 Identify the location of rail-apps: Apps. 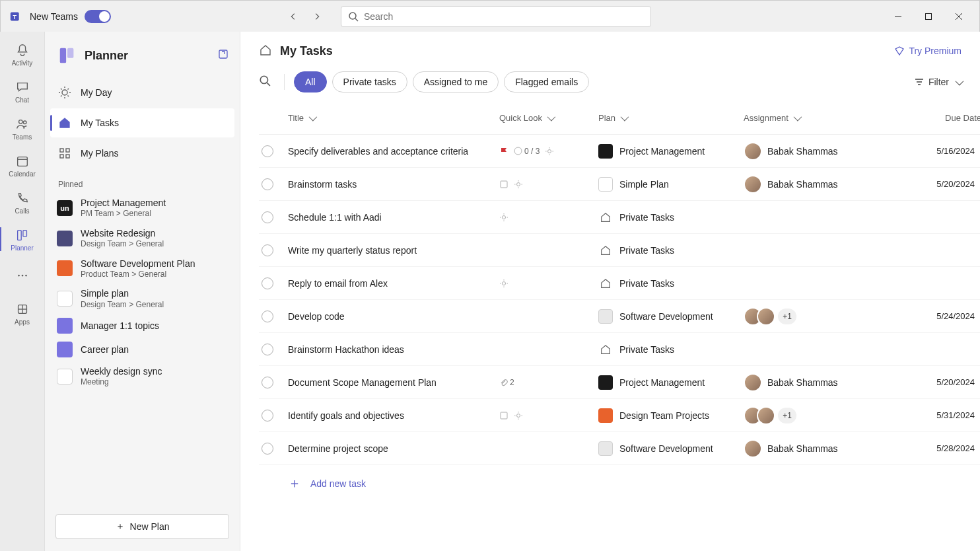
(22, 313).